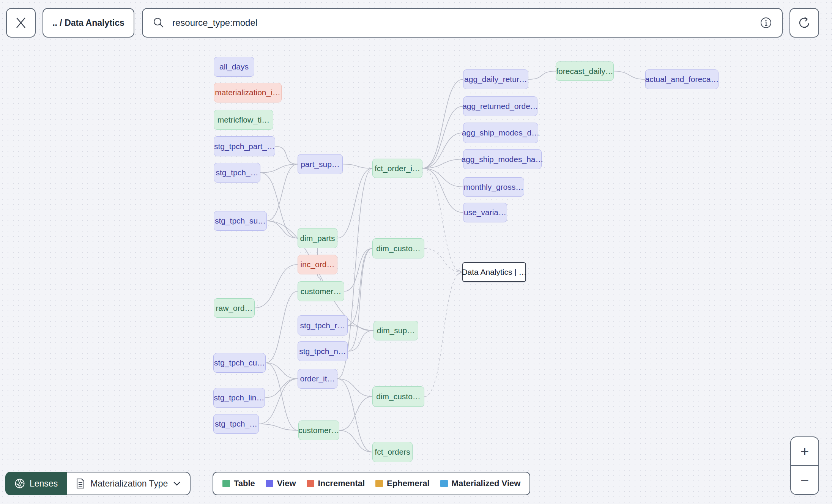  What do you see at coordinates (402, 484) in the screenshot?
I see `legend-item-ephemeral: Ephemeral` at bounding box center [402, 484].